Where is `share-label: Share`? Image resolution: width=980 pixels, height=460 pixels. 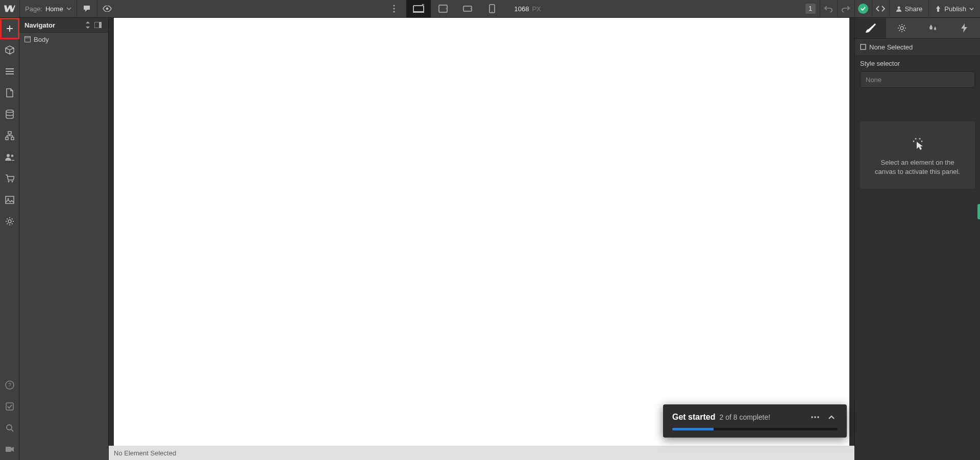
share-label: Share is located at coordinates (914, 9).